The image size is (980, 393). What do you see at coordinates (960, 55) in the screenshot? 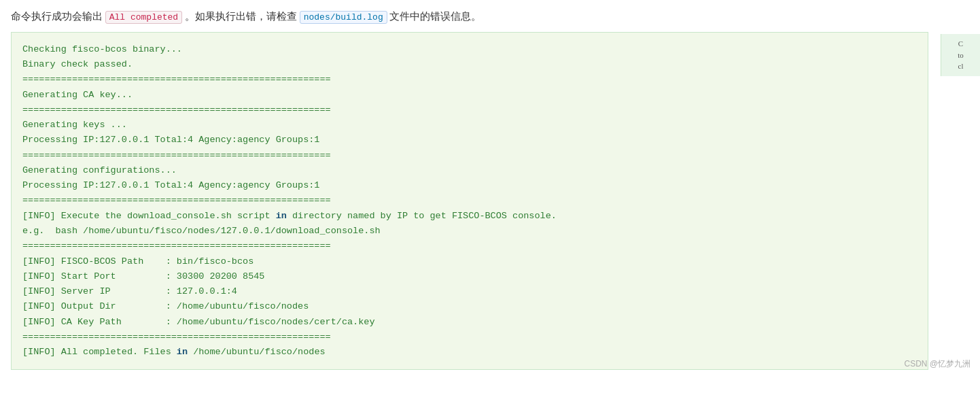
I see `right-sidebar: Ctocl` at bounding box center [960, 55].